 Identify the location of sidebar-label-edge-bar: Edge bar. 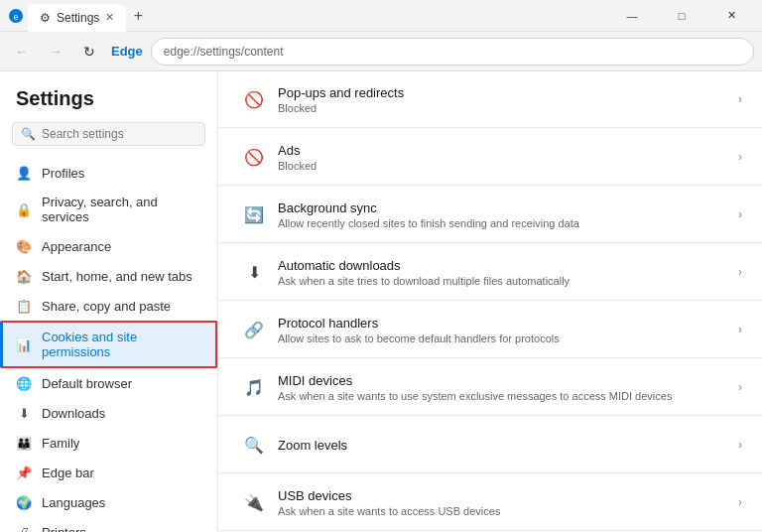
(67, 472).